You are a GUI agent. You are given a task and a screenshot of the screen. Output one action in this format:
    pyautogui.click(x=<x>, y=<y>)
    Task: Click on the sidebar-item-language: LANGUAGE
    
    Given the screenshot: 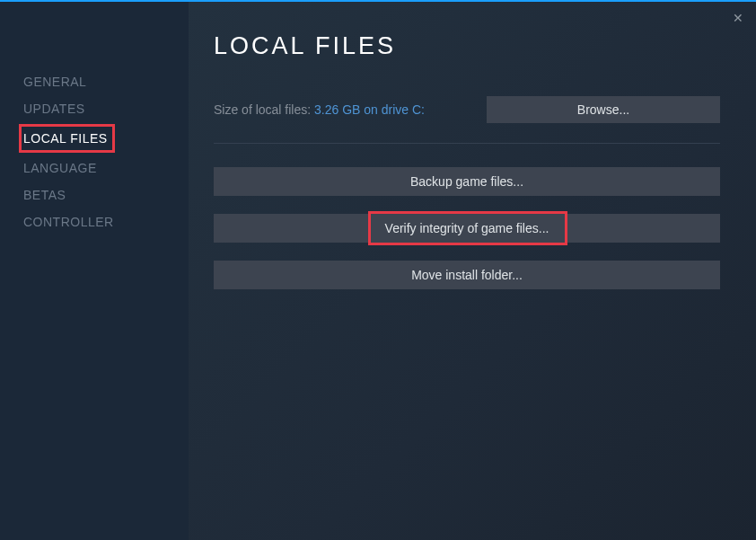 What is the action you would take?
    pyautogui.click(x=94, y=168)
    